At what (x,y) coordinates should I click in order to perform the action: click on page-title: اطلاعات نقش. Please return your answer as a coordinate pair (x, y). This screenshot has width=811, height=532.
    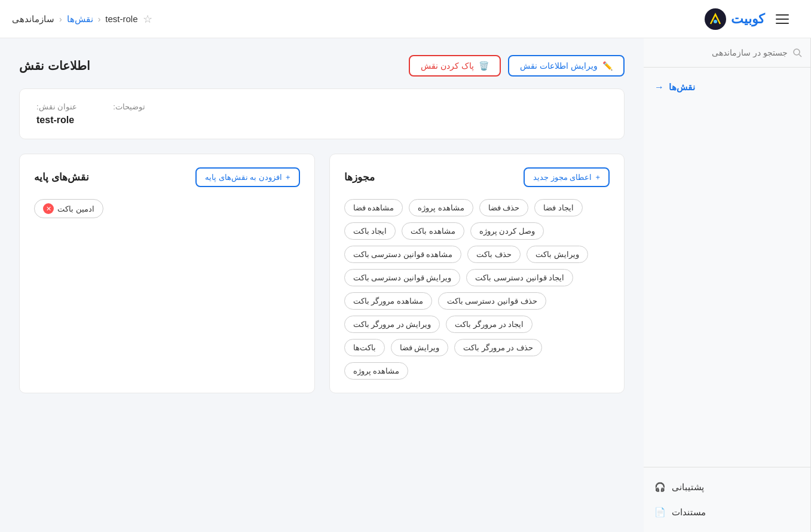
    Looking at the image, I should click on (55, 66).